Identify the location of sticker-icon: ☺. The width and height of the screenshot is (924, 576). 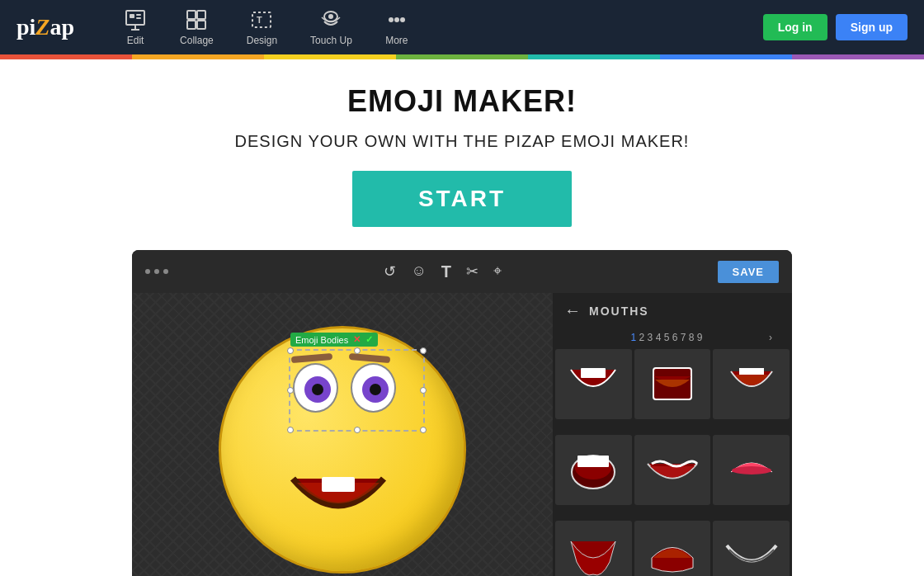
(418, 272).